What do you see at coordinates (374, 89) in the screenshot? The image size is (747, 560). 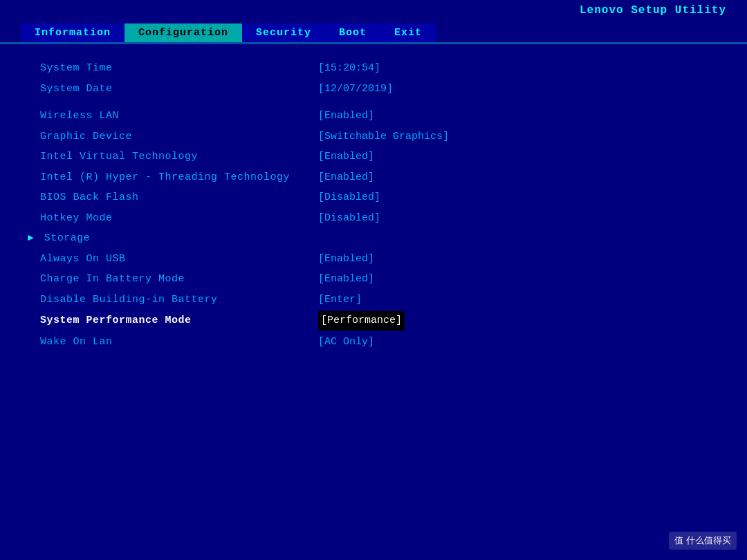 I see `menu-row: System Date[12/07/2019]` at bounding box center [374, 89].